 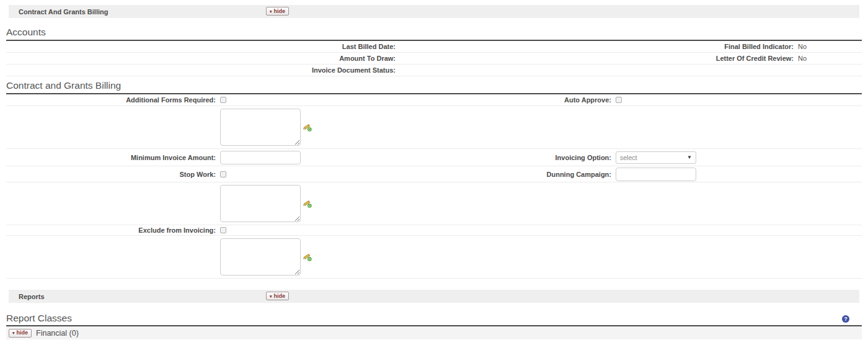 What do you see at coordinates (223, 174) in the screenshot?
I see `stop-work-checkbox` at bounding box center [223, 174].